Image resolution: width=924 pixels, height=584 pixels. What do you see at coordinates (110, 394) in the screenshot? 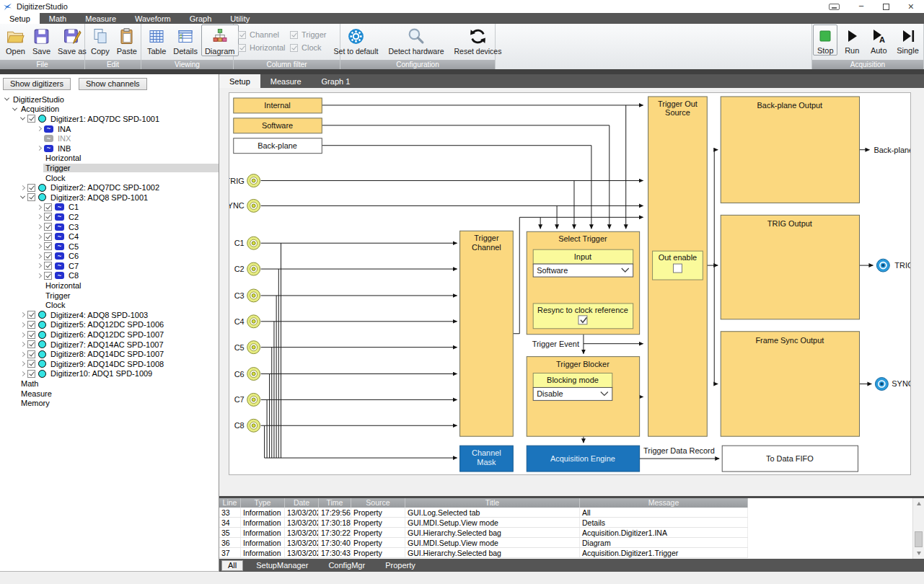
I see `tree-row-30: Measure` at bounding box center [110, 394].